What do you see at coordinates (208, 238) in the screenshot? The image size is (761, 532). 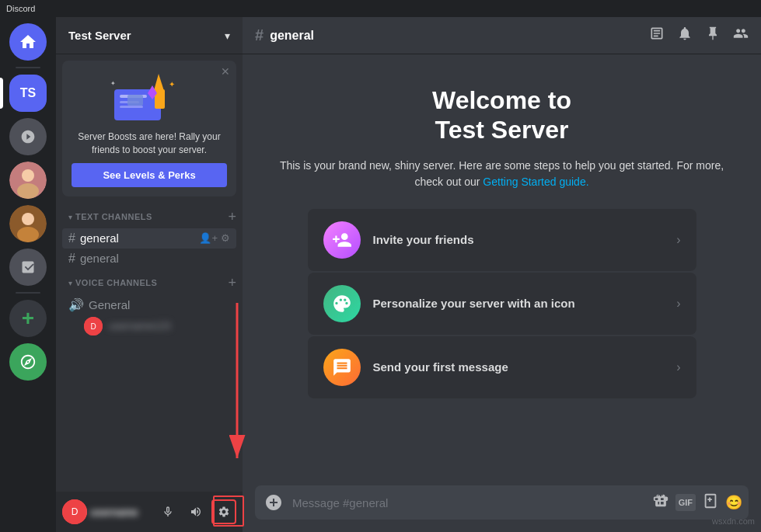 I see `add-member-icon: 👤+` at bounding box center [208, 238].